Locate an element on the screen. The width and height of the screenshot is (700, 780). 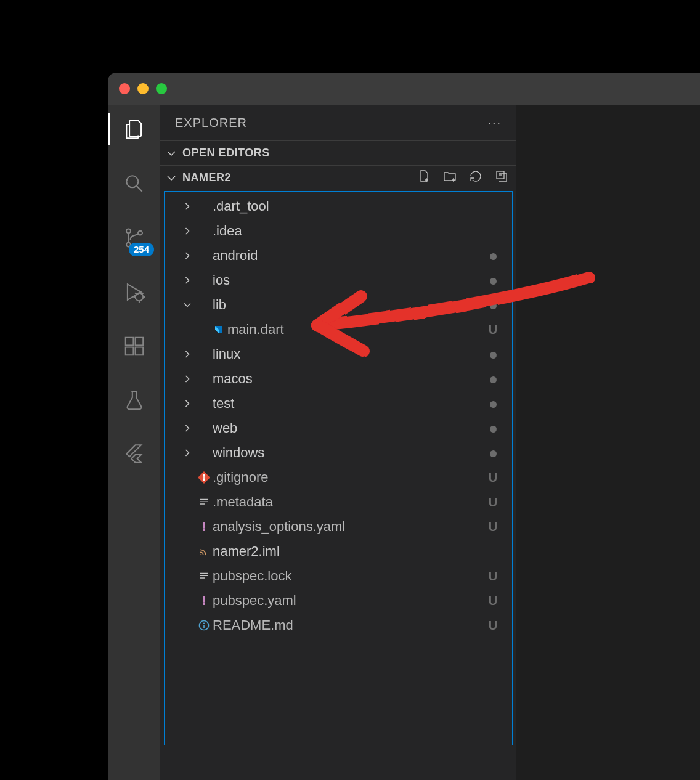
tree-item-label: web is located at coordinates (349, 428).